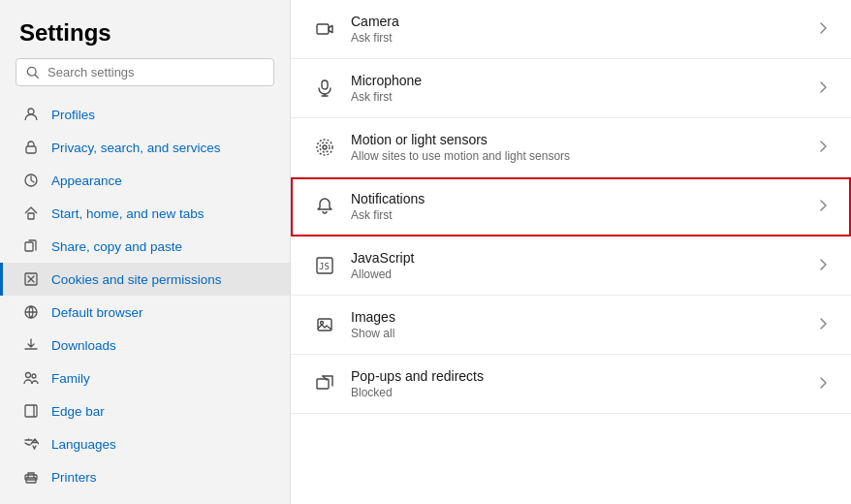 The width and height of the screenshot is (851, 504). Describe the element at coordinates (78, 411) in the screenshot. I see `sidebar-item-label-edge-bar: Edge bar` at that location.